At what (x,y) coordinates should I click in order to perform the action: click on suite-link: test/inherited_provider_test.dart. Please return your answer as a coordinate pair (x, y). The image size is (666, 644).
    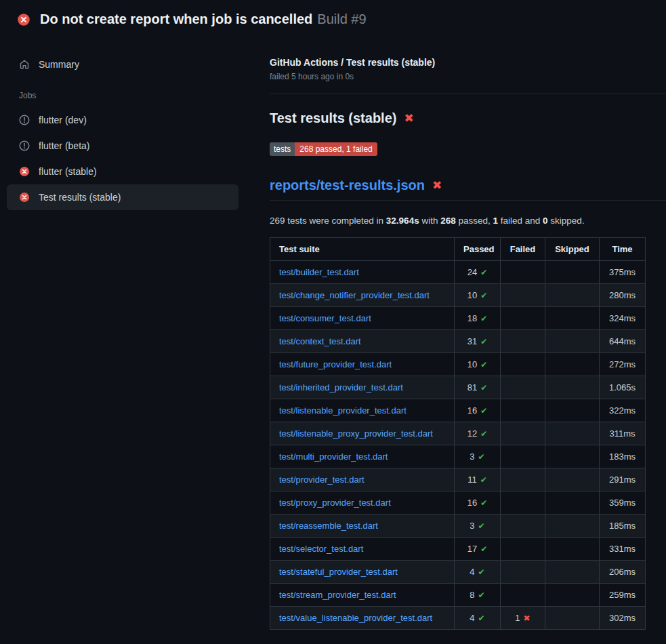
    Looking at the image, I should click on (341, 388).